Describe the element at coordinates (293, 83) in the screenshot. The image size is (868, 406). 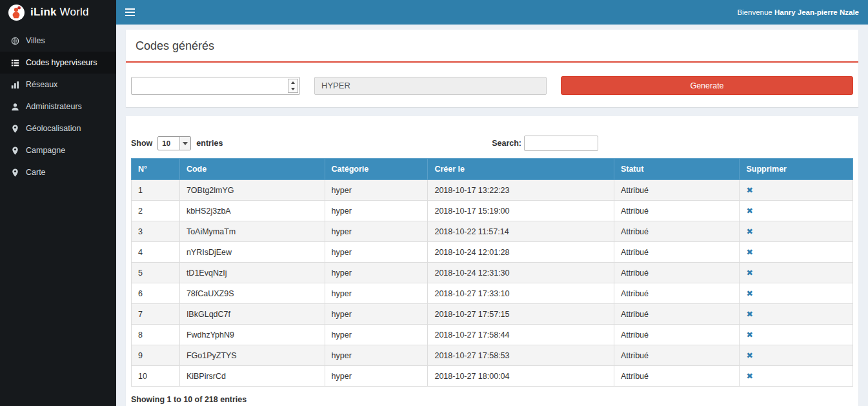
I see `spinner-up-icon` at that location.